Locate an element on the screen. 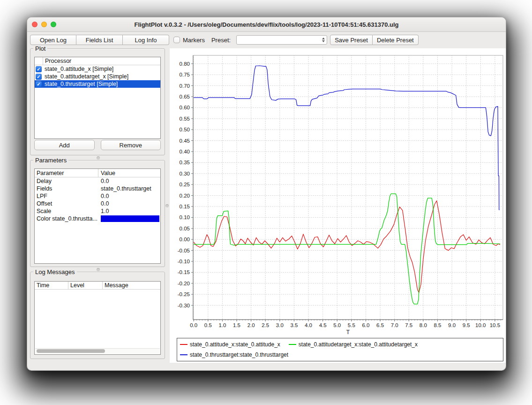  scrollbar-thumb is located at coordinates (71, 351).